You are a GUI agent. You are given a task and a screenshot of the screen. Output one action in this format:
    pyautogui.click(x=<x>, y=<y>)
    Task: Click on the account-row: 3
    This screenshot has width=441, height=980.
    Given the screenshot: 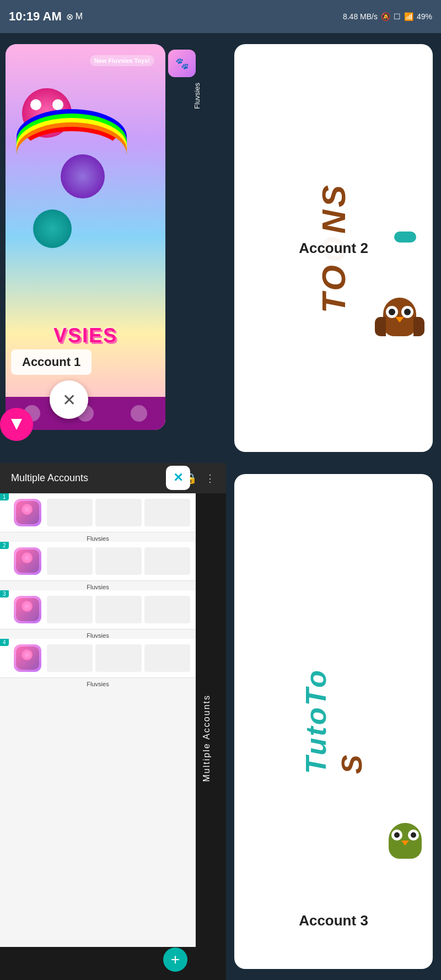 What is the action you would take?
    pyautogui.click(x=98, y=610)
    